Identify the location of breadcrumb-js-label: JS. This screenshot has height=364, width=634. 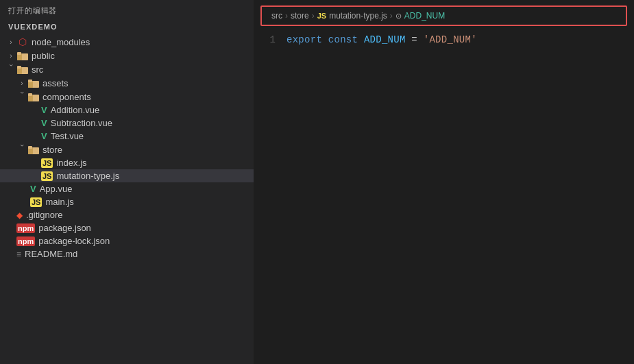
(322, 16).